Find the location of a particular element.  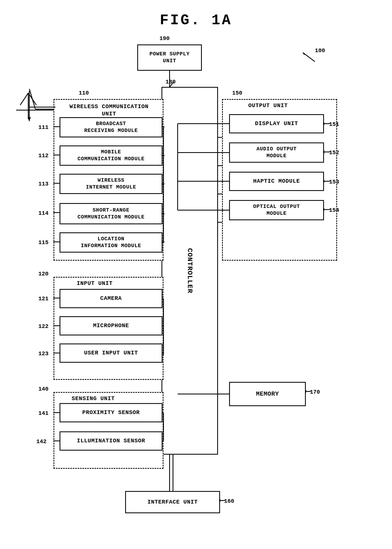

ref-114: 114 is located at coordinates (43, 213).